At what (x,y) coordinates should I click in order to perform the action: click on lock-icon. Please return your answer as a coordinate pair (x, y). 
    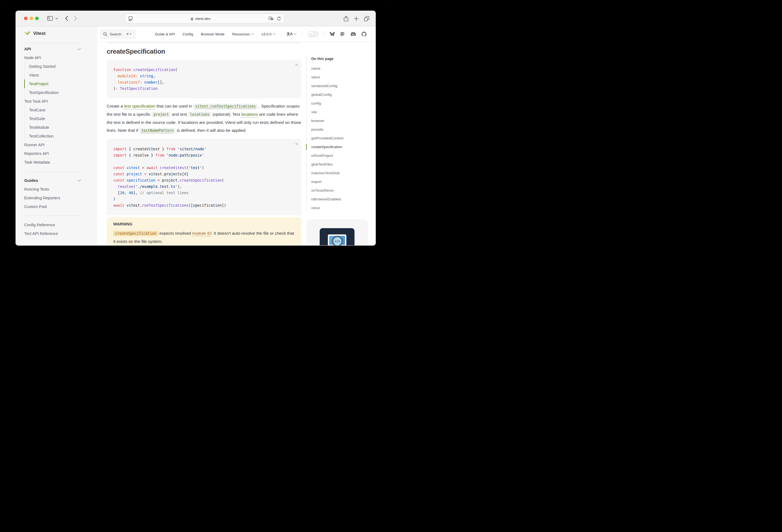
    Looking at the image, I should click on (192, 19).